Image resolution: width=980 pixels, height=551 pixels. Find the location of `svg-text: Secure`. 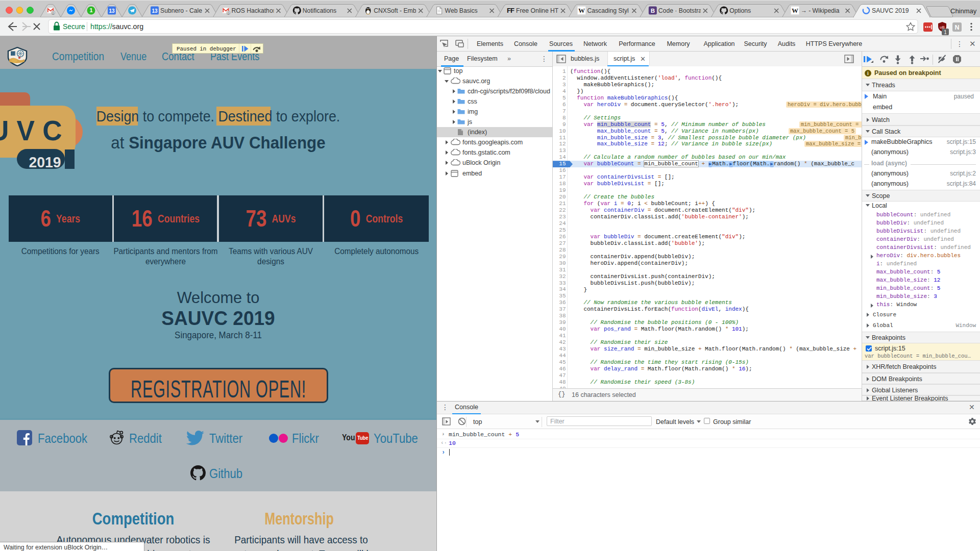

svg-text: Secure is located at coordinates (74, 27).